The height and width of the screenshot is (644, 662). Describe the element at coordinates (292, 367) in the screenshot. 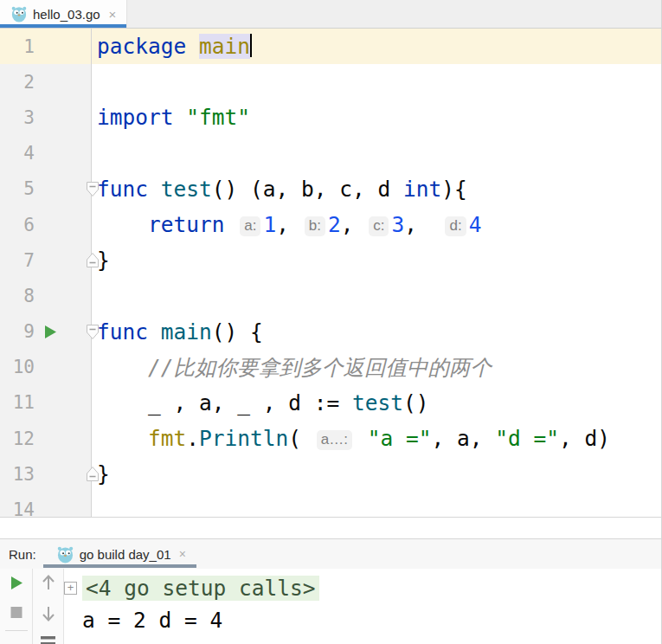

I see `code-text: //比如你要拿到多个返回值中的两个` at that location.